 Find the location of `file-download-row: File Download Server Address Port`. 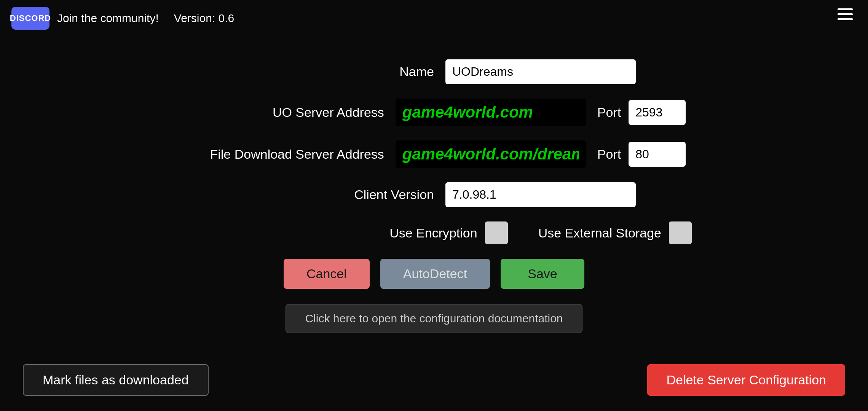

file-download-row: File Download Server Address Port is located at coordinates (434, 154).